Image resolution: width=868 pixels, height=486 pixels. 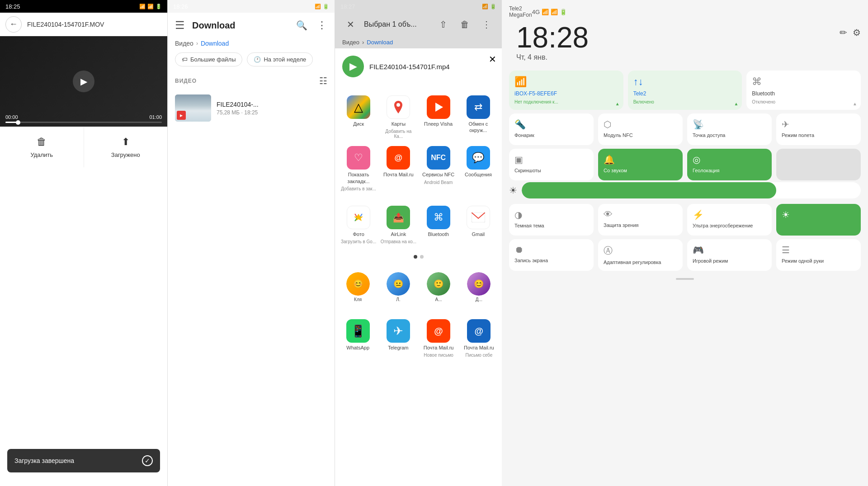 I want to click on apps-grid-2: Фото Загрузить в Go... 📤 AirLink Отправк…, so click(x=419, y=227).